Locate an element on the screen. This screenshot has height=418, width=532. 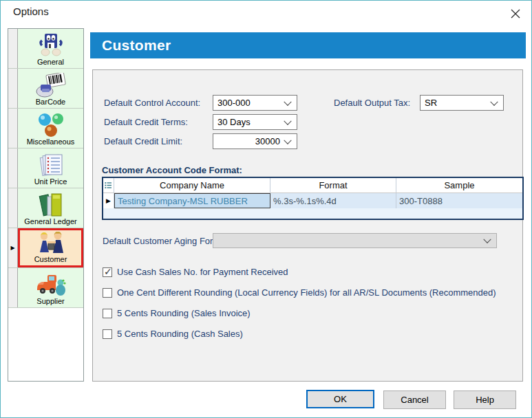
customer-people-icon is located at coordinates (51, 243).